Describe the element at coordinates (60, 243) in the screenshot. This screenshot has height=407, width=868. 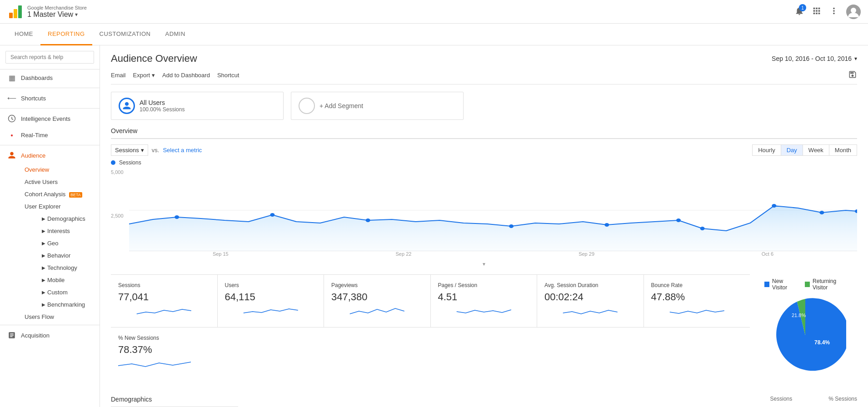
I see `sidebar-sub-geo: ▶ Geo` at that location.